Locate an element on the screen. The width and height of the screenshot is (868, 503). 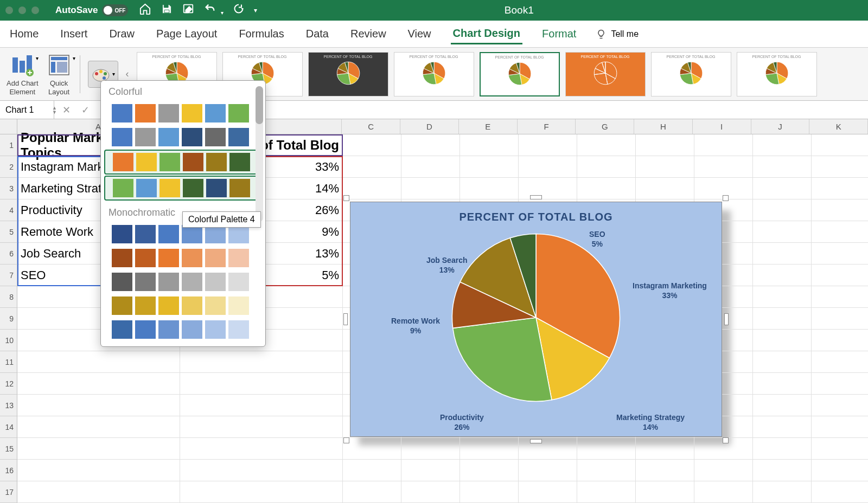
row-header-17: 17 is located at coordinates (9, 492).